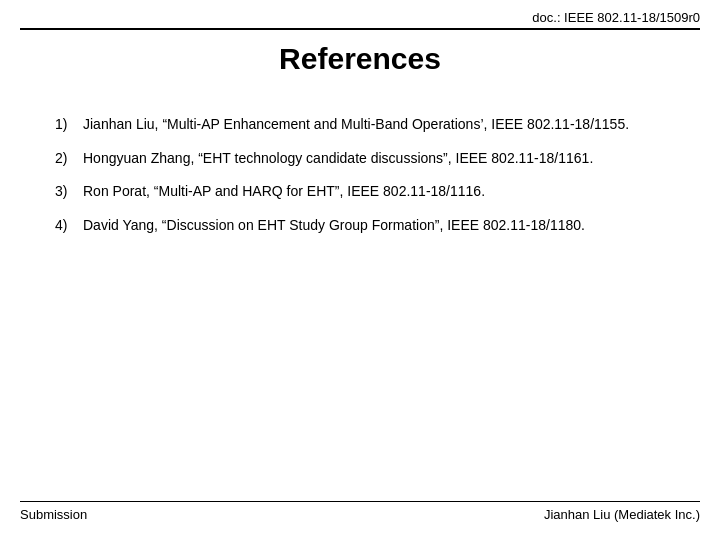 This screenshot has width=720, height=540. I want to click on footer-submission: Submission, so click(54, 514).